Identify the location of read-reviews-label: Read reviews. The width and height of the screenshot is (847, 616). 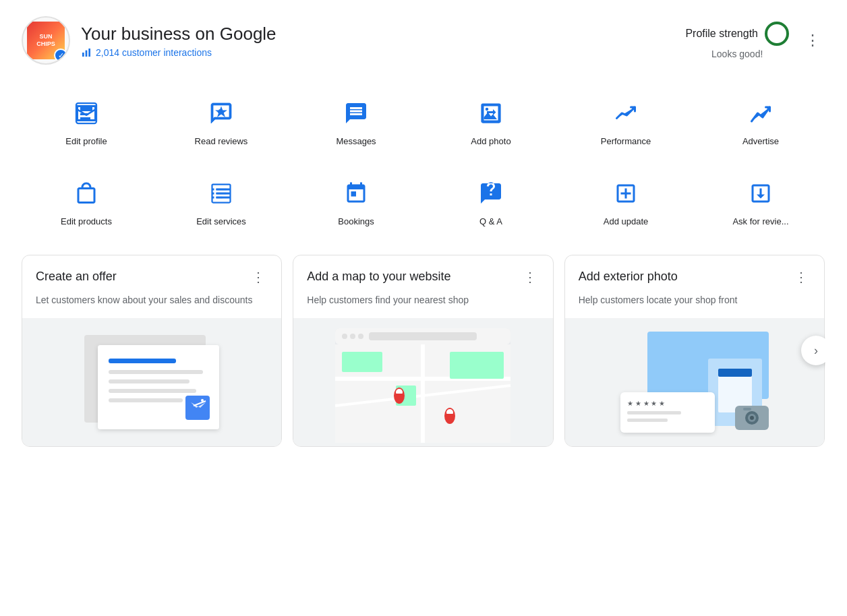
(221, 142).